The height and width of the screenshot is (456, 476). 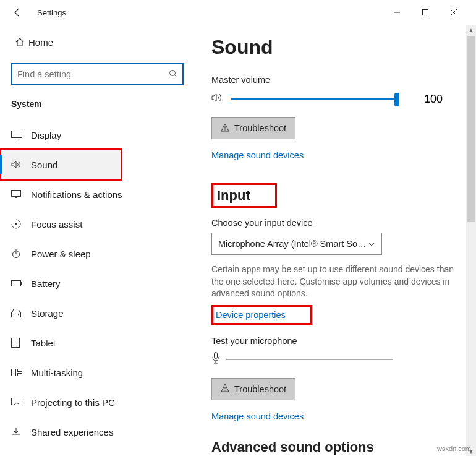 I want to click on slider-thumb, so click(x=397, y=100).